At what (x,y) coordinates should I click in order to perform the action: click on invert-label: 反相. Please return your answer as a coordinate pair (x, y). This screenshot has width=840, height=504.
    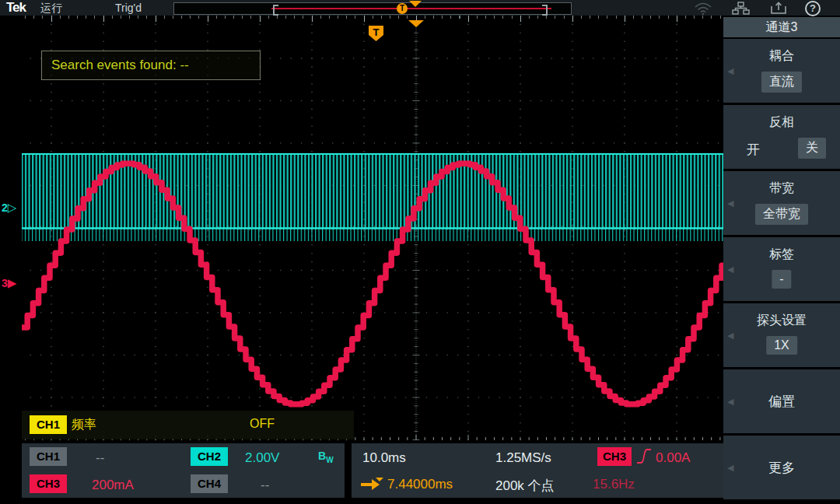
    Looking at the image, I should click on (782, 123).